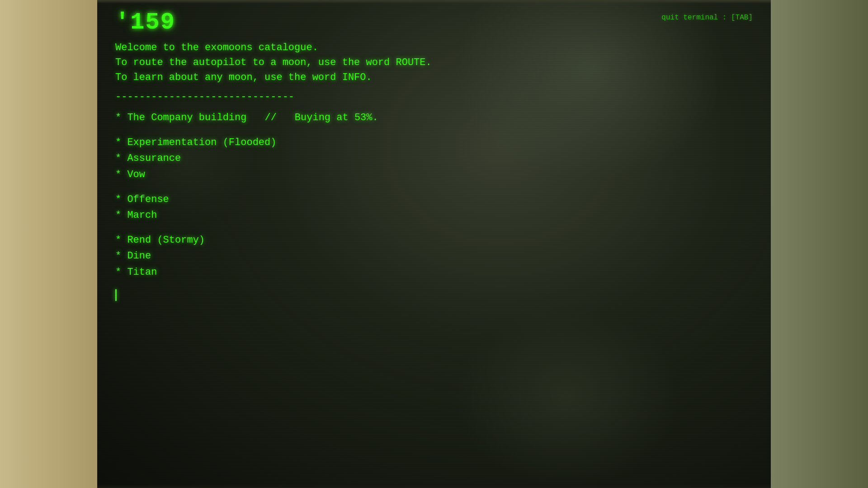 The width and height of the screenshot is (868, 488). I want to click on top-bar: '159 quit terminal : [TAB], so click(434, 23).